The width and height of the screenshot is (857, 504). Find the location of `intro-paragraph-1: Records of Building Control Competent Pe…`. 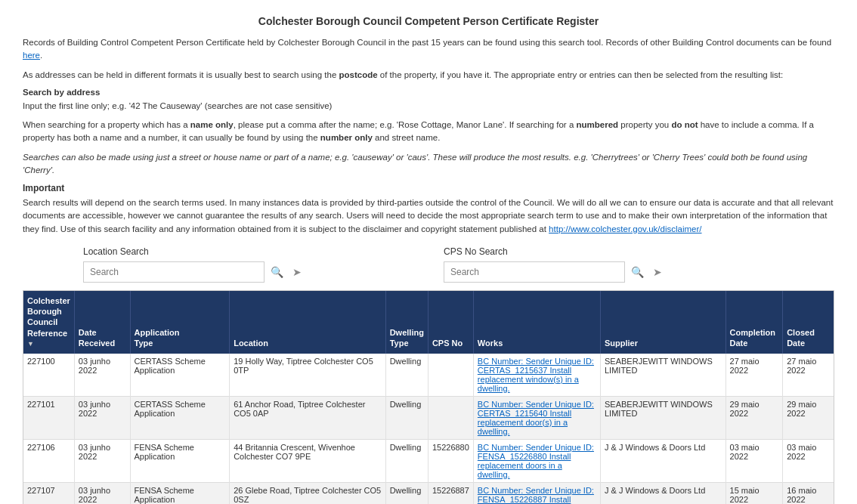

intro-paragraph-1: Records of Building Control Competent Pe… is located at coordinates (428, 50).